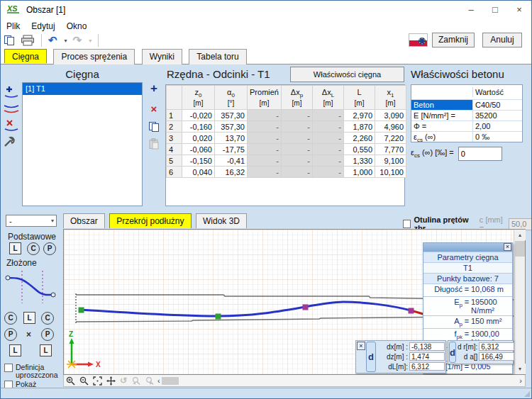 The width and height of the screenshot is (532, 399). What do you see at coordinates (361, 346) in the screenshot?
I see `coords-close-button: ×` at bounding box center [361, 346].